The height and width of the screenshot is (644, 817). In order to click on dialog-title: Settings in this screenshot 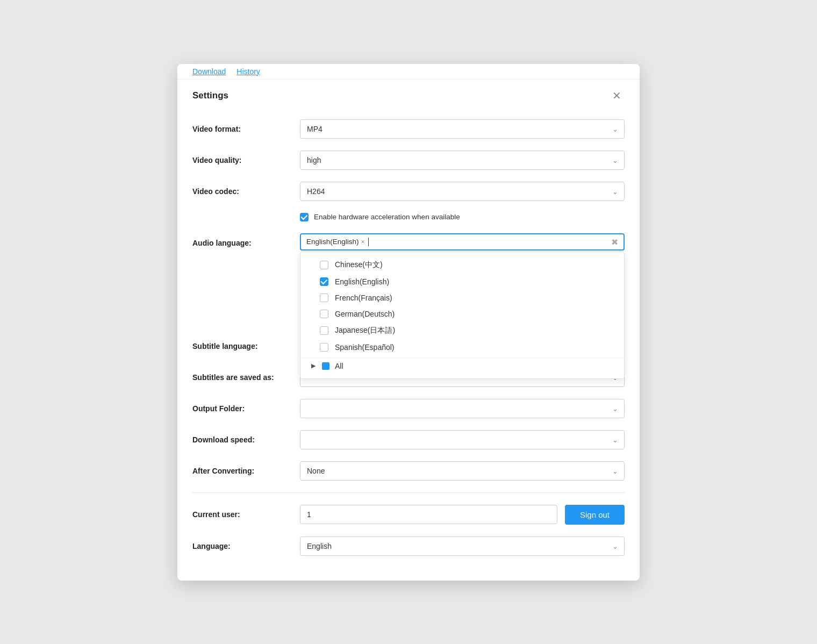, I will do `click(211, 96)`.